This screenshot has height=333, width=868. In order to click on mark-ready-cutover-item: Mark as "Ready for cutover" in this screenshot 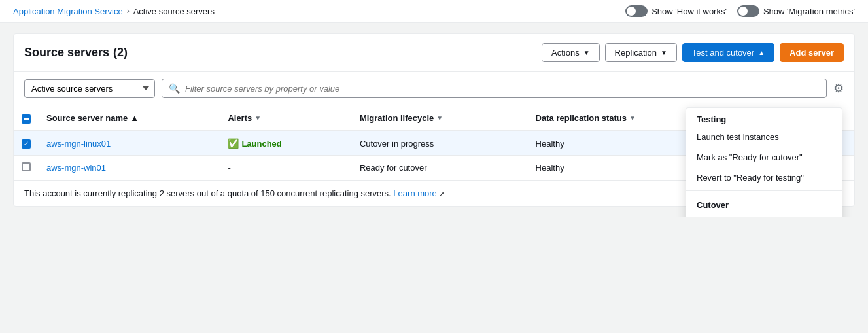, I will do `click(764, 157)`.